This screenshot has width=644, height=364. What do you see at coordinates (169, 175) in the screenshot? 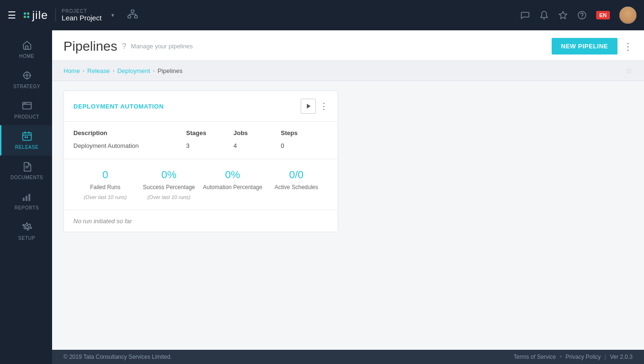
I see `success-pct-value: 0%` at bounding box center [169, 175].